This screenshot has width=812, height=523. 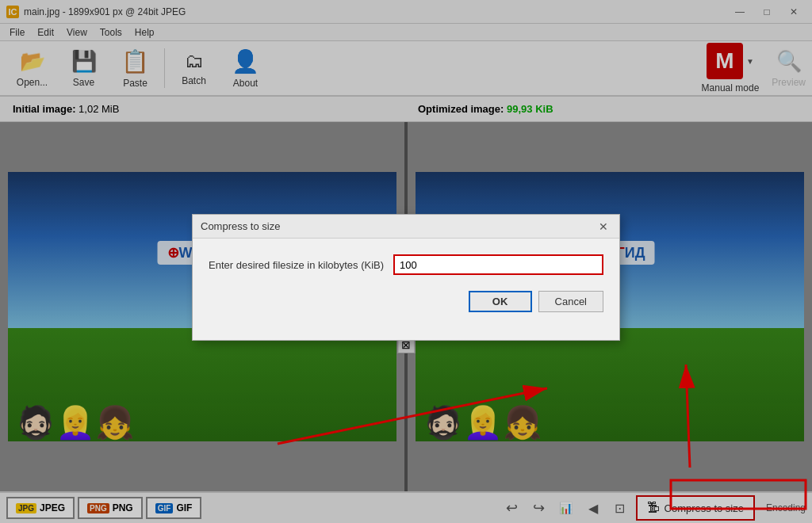 What do you see at coordinates (571, 301) in the screenshot?
I see `dialog-cancel-button: Cancel` at bounding box center [571, 301].